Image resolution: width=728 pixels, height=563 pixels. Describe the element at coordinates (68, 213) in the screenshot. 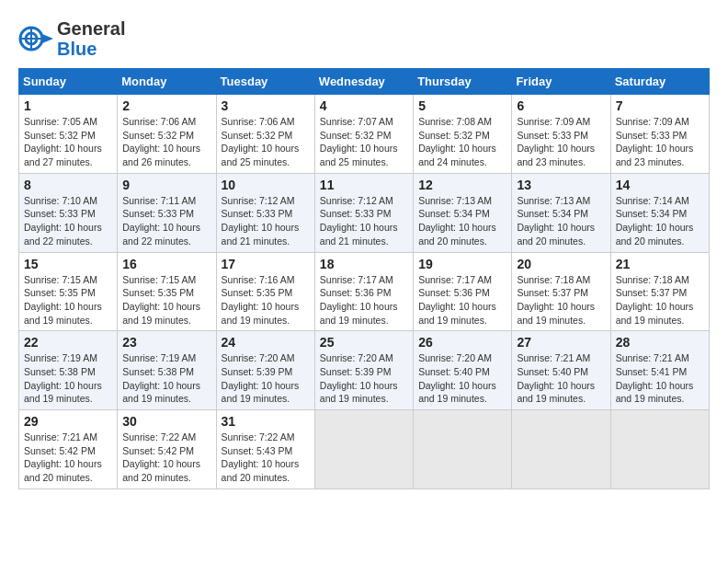

I see `calendar-cell: 8Sunrise: 7:10 AMSunset: 5:33 PMDaylight…` at that location.